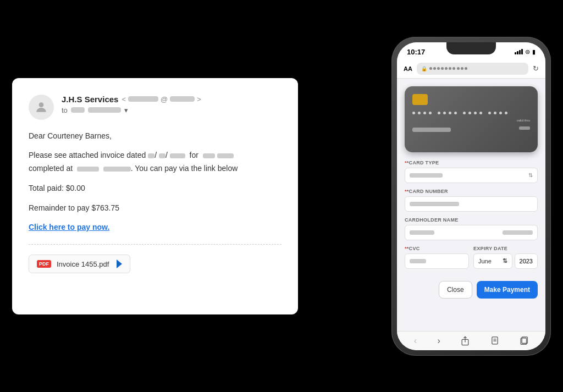 The width and height of the screenshot is (563, 392). Describe the element at coordinates (524, 341) in the screenshot. I see `tabs-button` at that location.